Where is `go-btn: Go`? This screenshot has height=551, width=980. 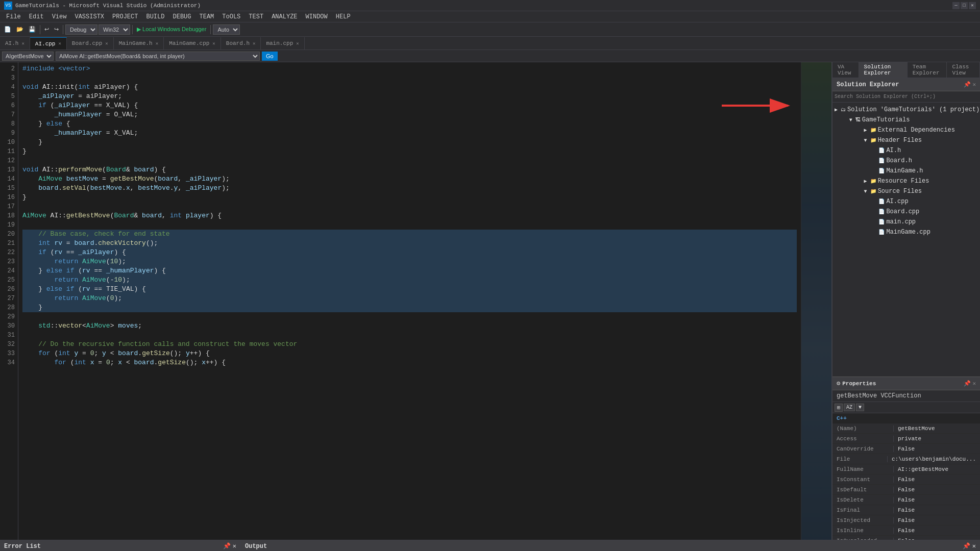 go-btn: Go is located at coordinates (270, 56).